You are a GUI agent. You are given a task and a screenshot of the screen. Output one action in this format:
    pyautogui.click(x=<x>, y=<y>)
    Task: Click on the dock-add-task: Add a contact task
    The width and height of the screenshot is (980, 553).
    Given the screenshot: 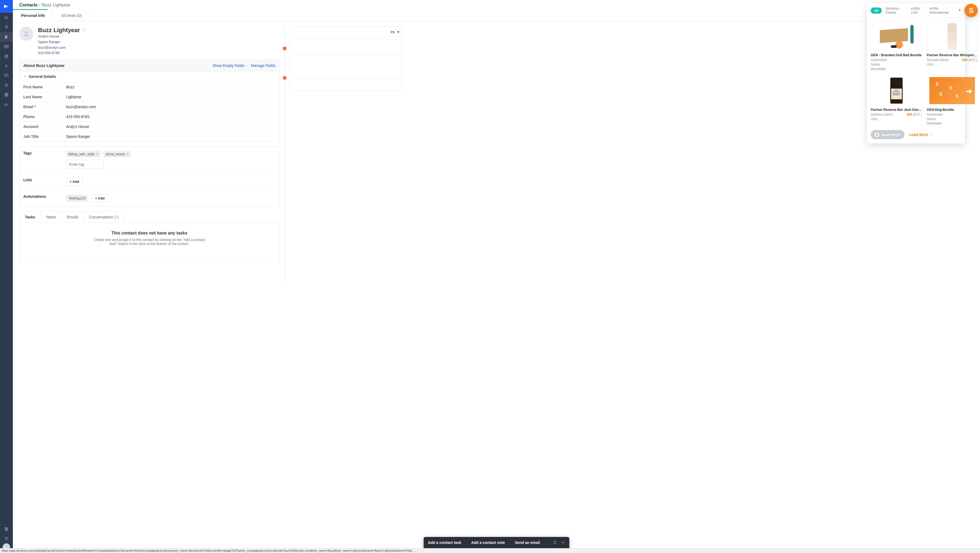 What is the action you would take?
    pyautogui.click(x=444, y=542)
    